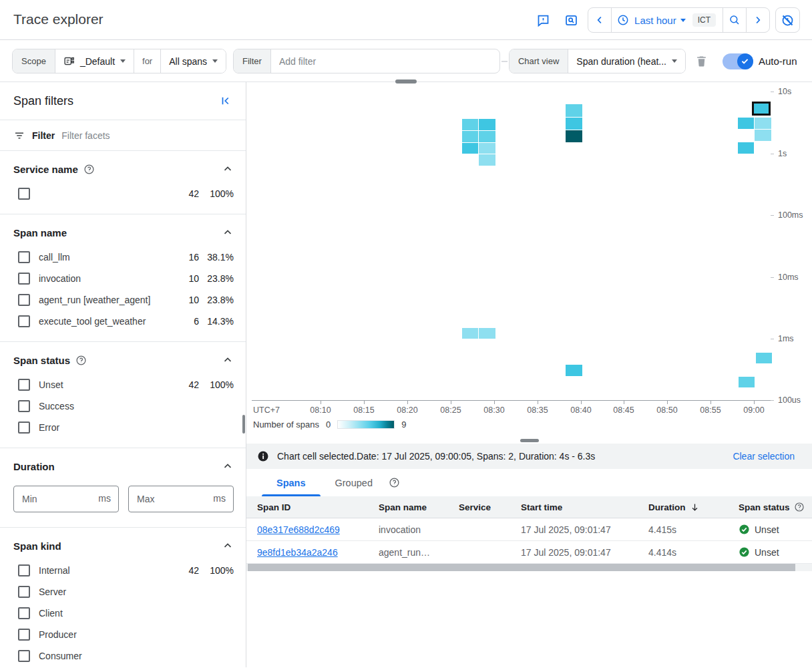 This screenshot has width=812, height=668. Describe the element at coordinates (529, 530) in the screenshot. I see `table-row: 08e317e688d2c469invocation17 Jul 2025, 0…` at that location.